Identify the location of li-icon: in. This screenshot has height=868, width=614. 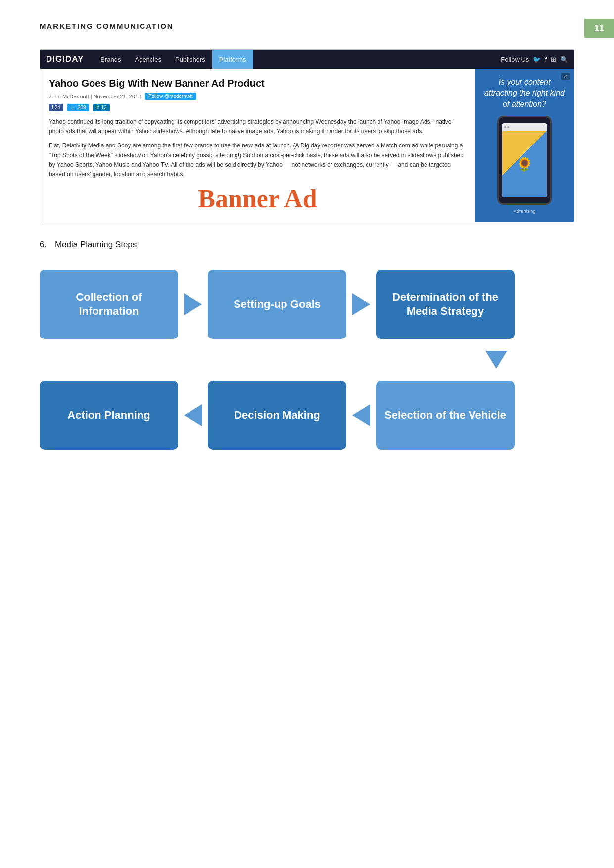
(98, 108).